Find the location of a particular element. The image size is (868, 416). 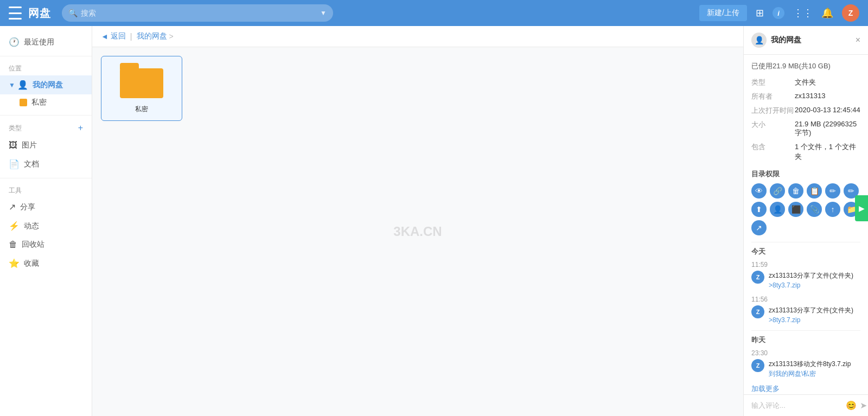

rp-action-upload: ⬆ is located at coordinates (759, 209).